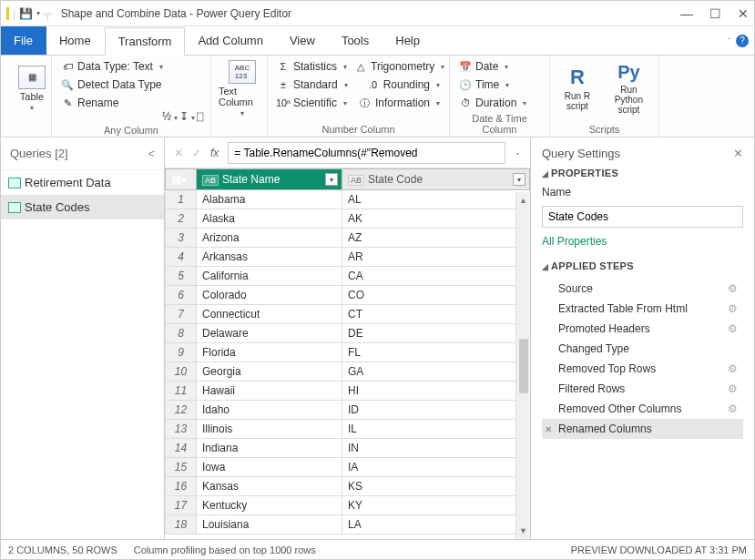 Image resolution: width=755 pixels, height=560 pixels. What do you see at coordinates (643, 241) in the screenshot?
I see `all-properties-link: All Properties` at bounding box center [643, 241].